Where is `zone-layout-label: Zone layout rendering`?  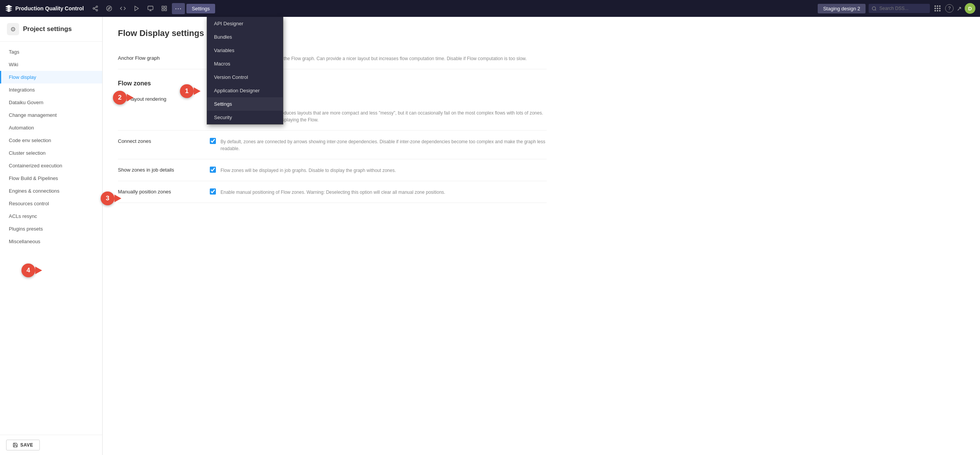 zone-layout-label: Zone layout rendering is located at coordinates (160, 99).